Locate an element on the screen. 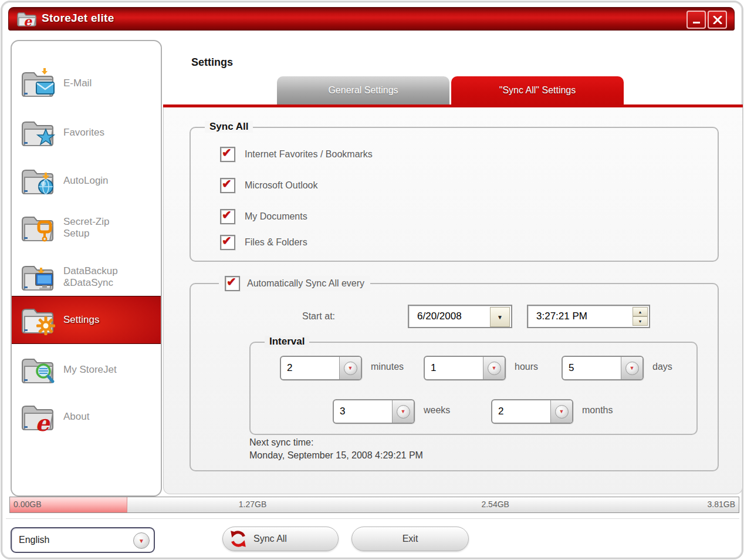 This screenshot has width=744, height=560. auto-sync-checkbox: ✔ is located at coordinates (232, 284).